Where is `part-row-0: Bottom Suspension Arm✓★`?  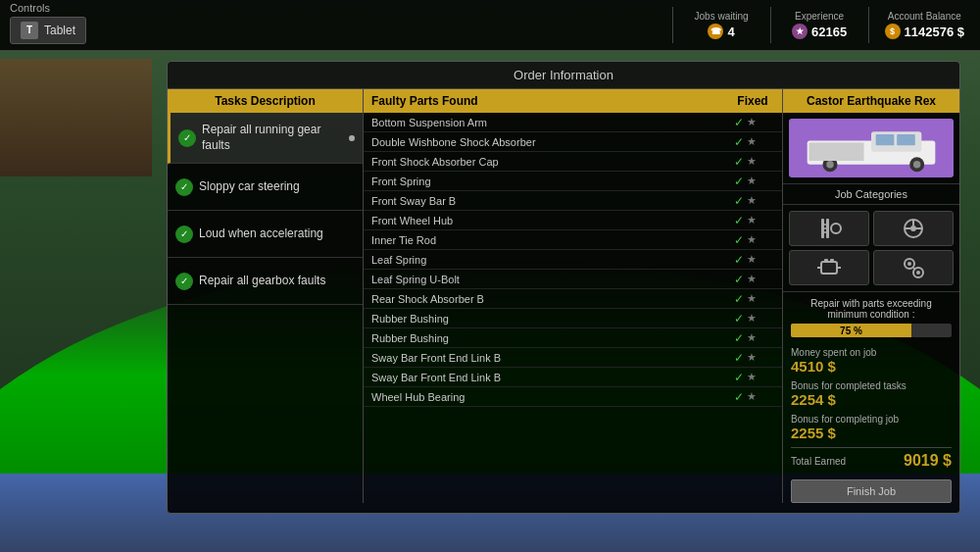 part-row-0: Bottom Suspension Arm✓★ is located at coordinates (572, 123).